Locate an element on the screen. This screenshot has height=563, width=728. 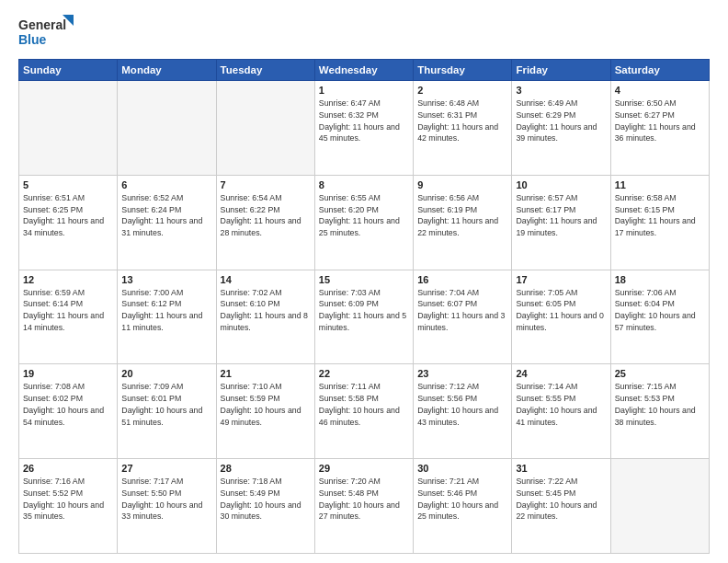
day-info: Sunrise: 7:06 AM Sunset: 6:04 PM Dayligh… is located at coordinates (660, 311).